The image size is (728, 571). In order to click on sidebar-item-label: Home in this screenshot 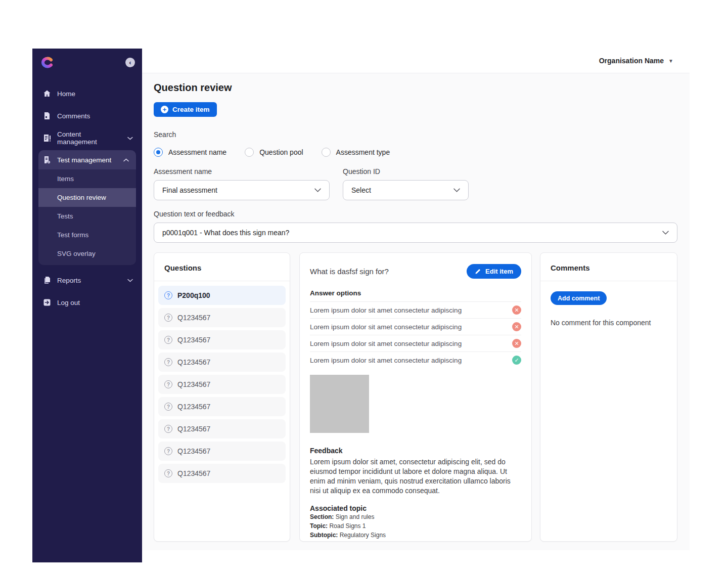, I will do `click(66, 94)`.